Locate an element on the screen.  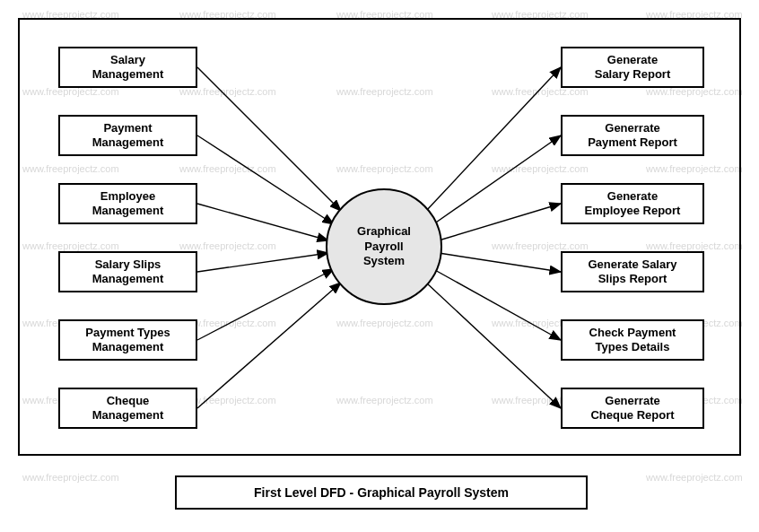
box-label: Generate SalarySlips Report is located at coordinates (632, 273).